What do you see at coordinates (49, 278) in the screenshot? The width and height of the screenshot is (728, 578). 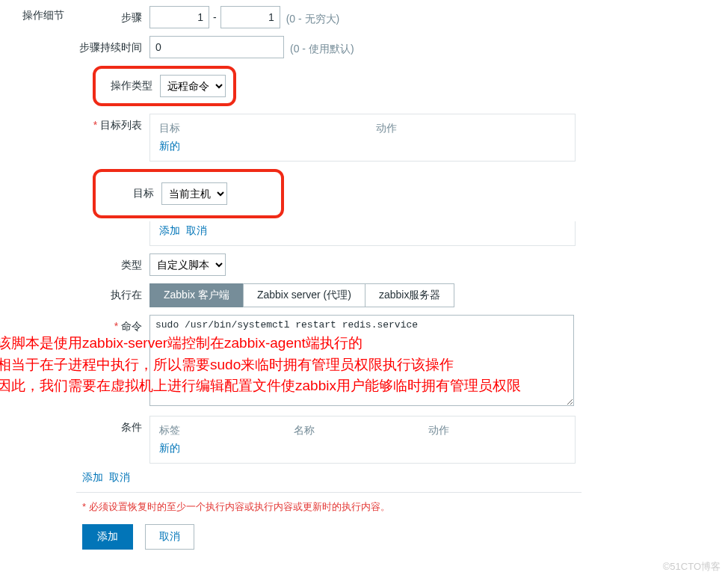 I see `section-label: 操作细节` at bounding box center [49, 278].